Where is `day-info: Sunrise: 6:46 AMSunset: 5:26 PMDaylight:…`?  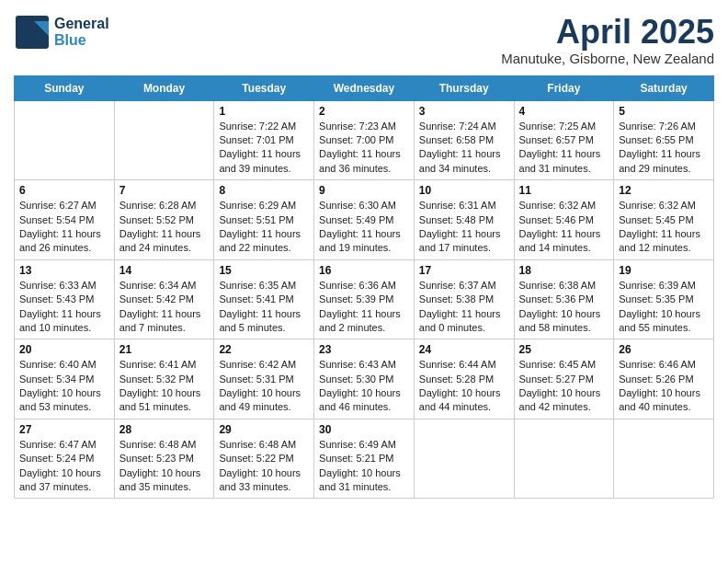
day-info: Sunrise: 6:46 AMSunset: 5:26 PMDaylight:… is located at coordinates (664, 386).